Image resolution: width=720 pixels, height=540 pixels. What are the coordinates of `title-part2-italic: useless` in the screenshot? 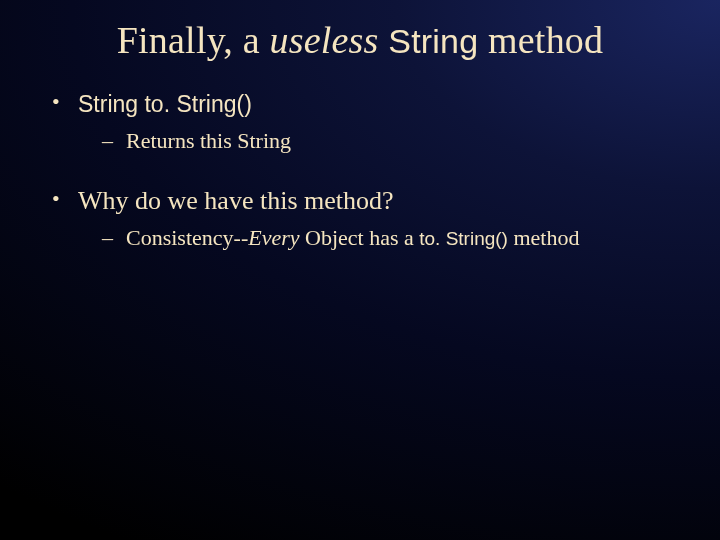 It's located at (324, 40).